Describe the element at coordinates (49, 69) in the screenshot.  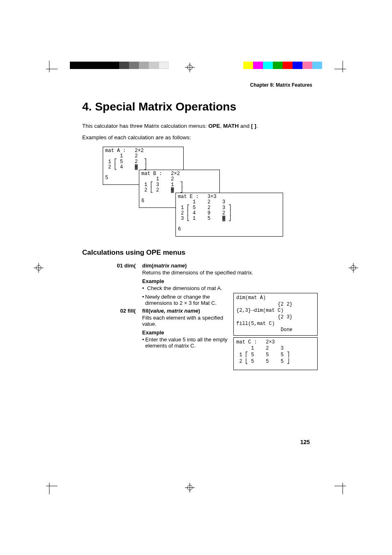
I see `crop-mark-tl` at that location.